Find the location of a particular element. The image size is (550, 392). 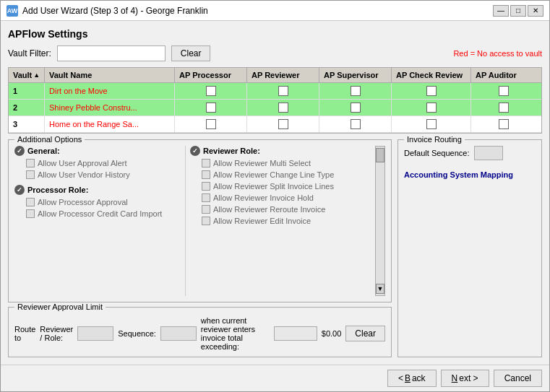

col-ap-supervisor: AP Supervisor is located at coordinates (356, 75).